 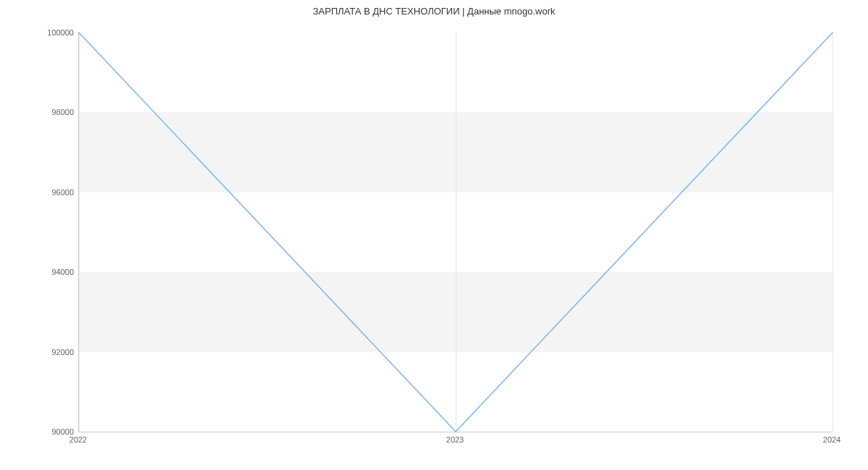 I want to click on y-tick-label: 94000, so click(x=52, y=272).